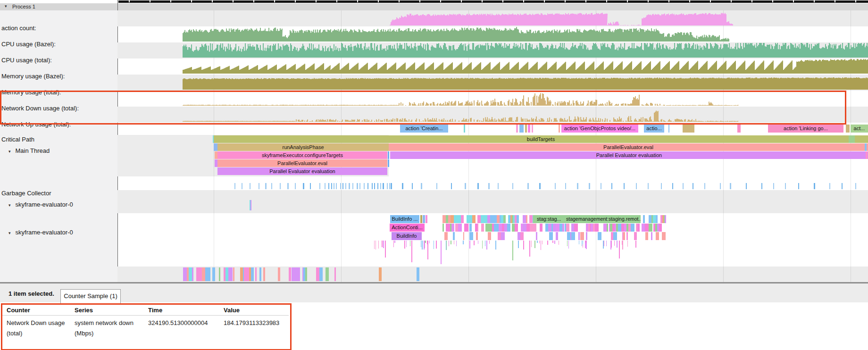 This screenshot has height=350, width=868. What do you see at coordinates (561, 19) in the screenshot?
I see `counter-action-count` at bounding box center [561, 19].